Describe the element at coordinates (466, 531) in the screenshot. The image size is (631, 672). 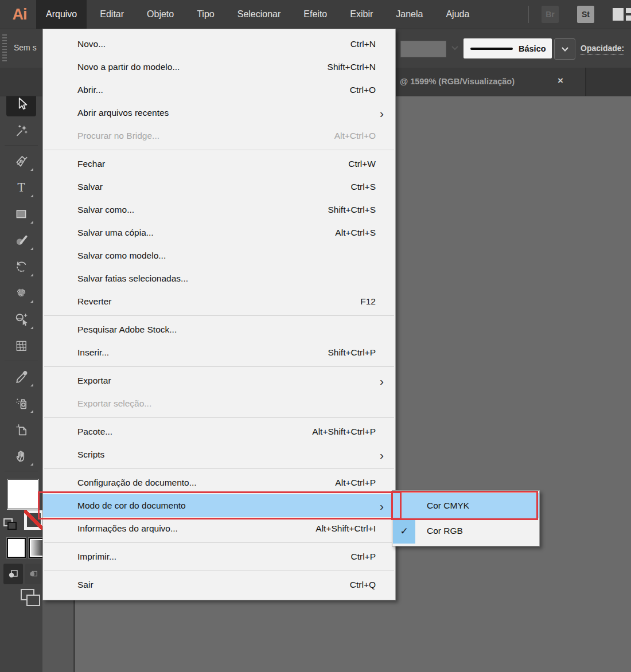
I see `submenu-item: ✓ Cor RGB` at that location.